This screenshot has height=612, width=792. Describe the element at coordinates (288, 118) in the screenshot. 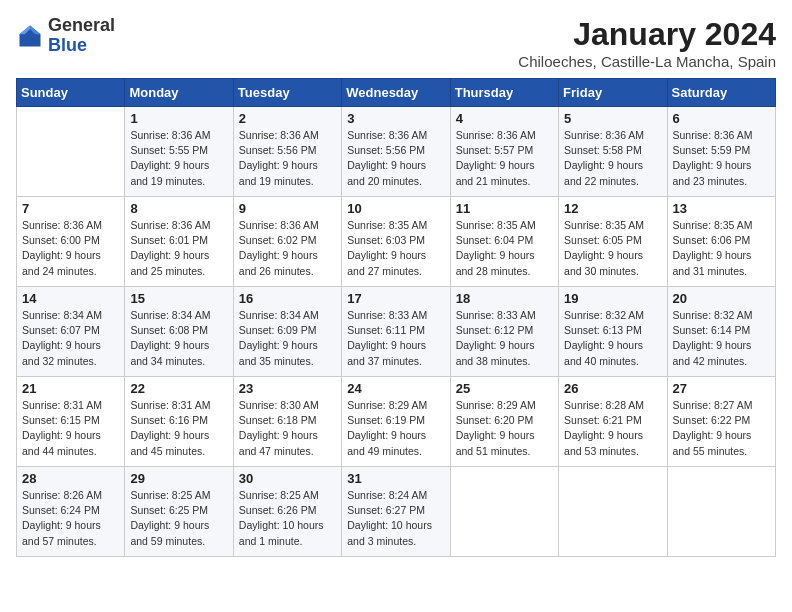

I see `day-number: 2` at that location.